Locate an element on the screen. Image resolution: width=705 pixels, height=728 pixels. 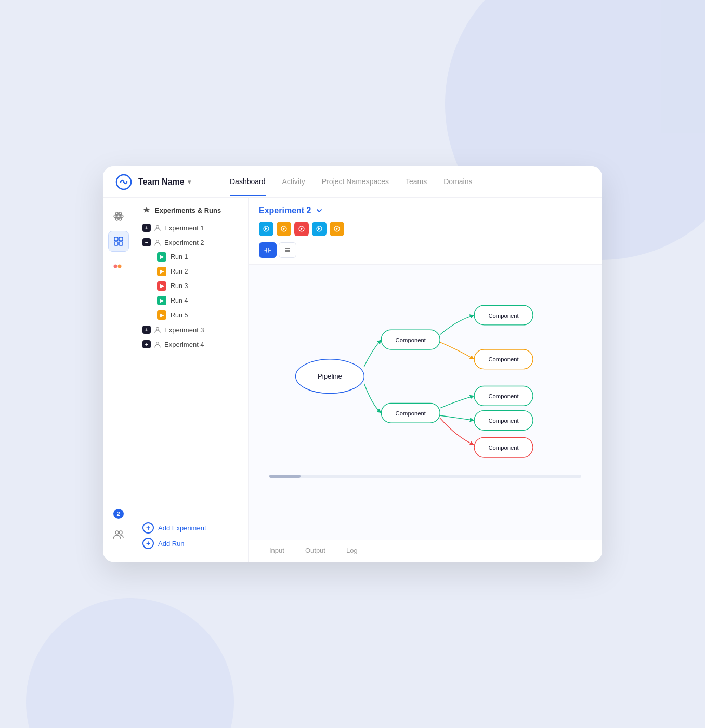
exp-toggle-1: + is located at coordinates (147, 228).